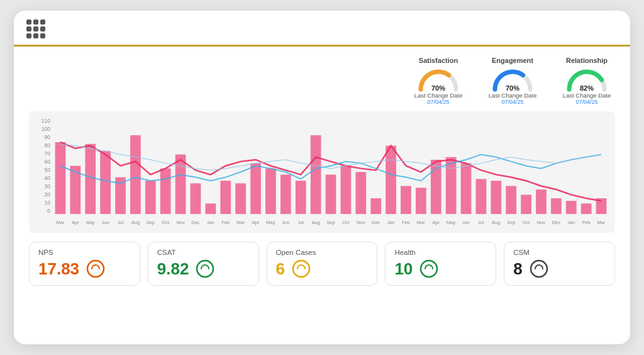 This screenshot has height=355, width=644. Describe the element at coordinates (438, 88) in the screenshot. I see `svg-text: 70%` at that location.